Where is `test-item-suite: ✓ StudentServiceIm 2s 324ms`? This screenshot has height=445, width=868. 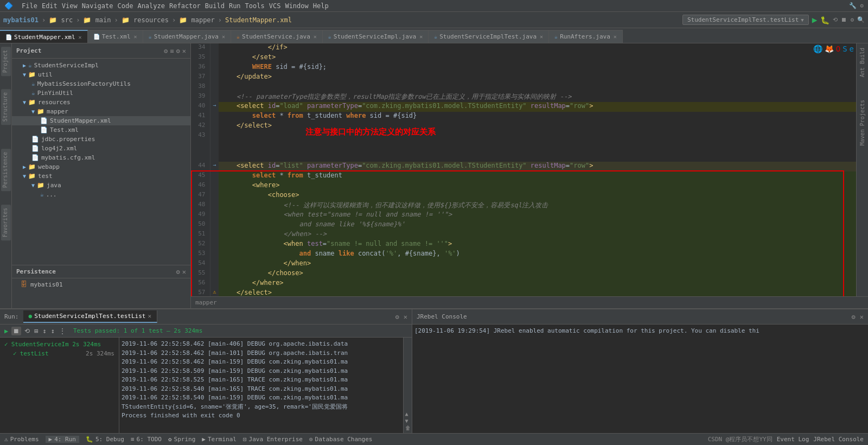
test-item-suite: ✓ StudentServiceIm 2s 324ms is located at coordinates (60, 344).